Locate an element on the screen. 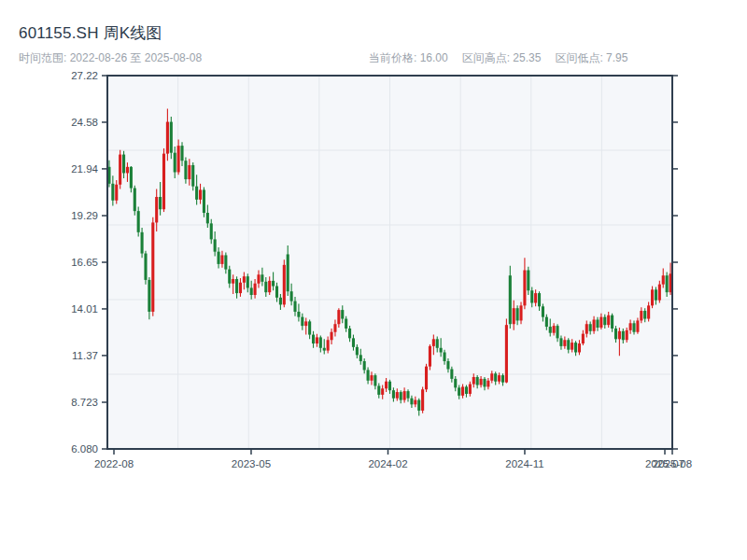 The height and width of the screenshot is (560, 747). y-tick-label: 8.723 is located at coordinates (84, 402).